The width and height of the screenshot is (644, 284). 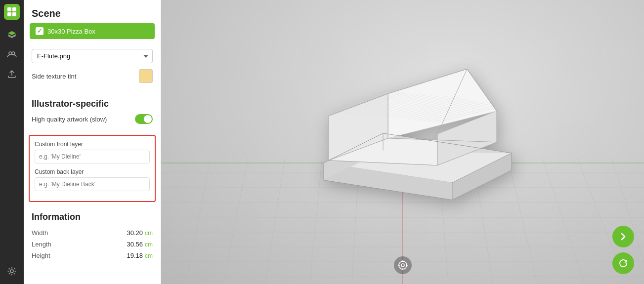 I want to click on app-logo, so click(x=12, y=12).